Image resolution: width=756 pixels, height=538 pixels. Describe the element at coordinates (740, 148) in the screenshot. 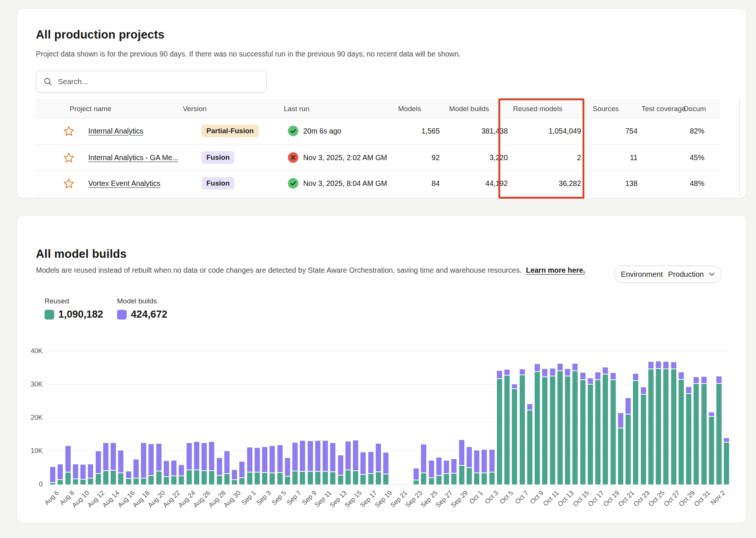

I see `table-right-divider` at that location.